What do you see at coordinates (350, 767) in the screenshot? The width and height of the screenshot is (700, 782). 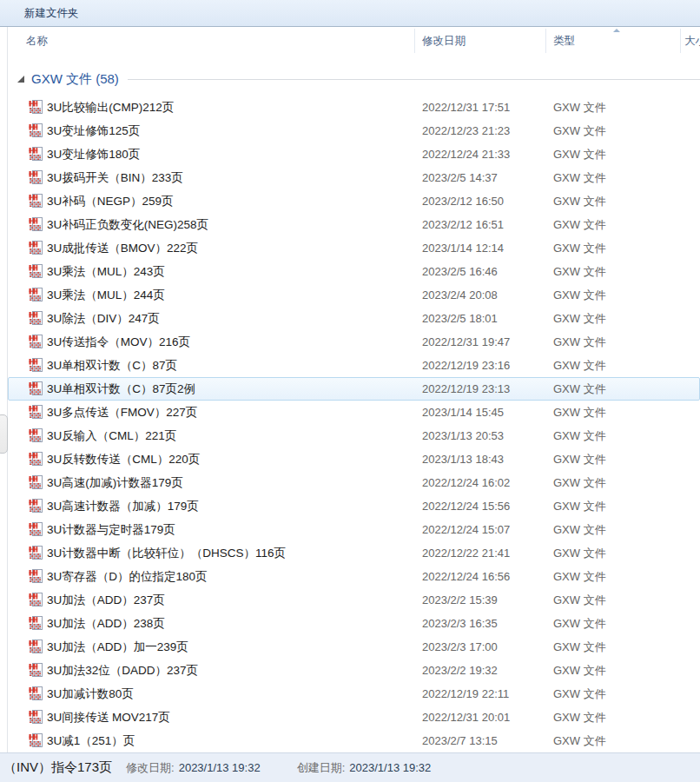 I see `status-bar: （INV）指令173页 修改日期: 2023/1/13 19:32 创建日期: …` at bounding box center [350, 767].